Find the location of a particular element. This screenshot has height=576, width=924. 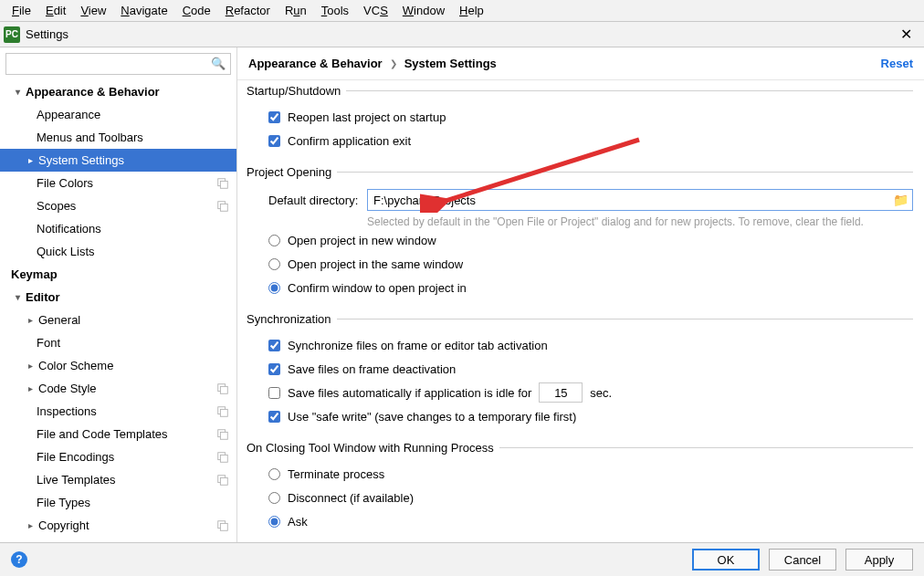

ok-button: OK is located at coordinates (726, 560).